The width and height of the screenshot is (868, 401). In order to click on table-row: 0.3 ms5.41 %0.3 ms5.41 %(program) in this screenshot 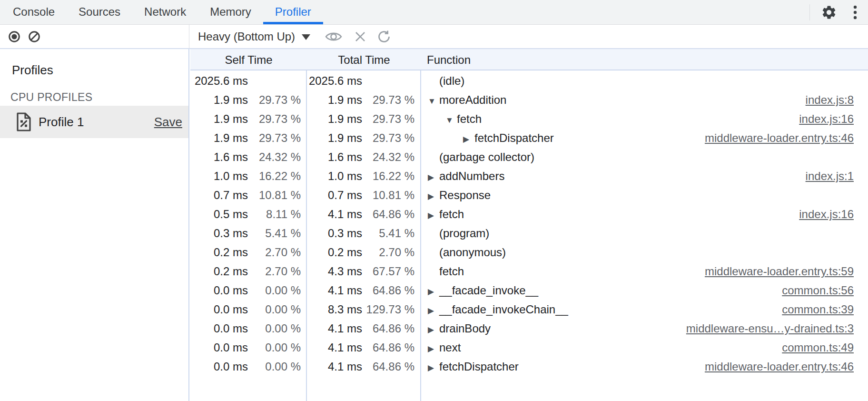, I will do `click(529, 233)`.